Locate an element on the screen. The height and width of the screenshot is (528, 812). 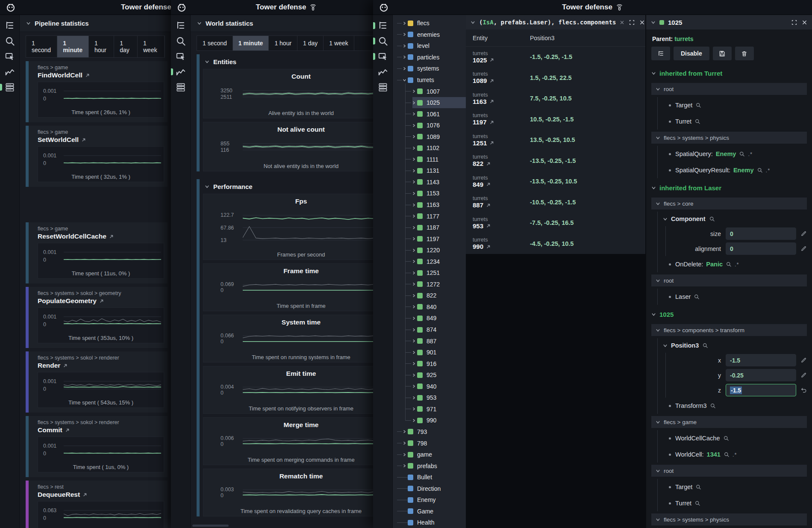
entity-link: 822 is located at coordinates (501, 163).